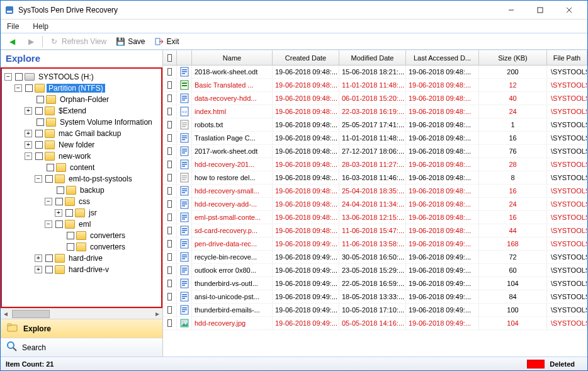 This screenshot has width=588, height=371. I want to click on scroll-thumb, so click(31, 314).